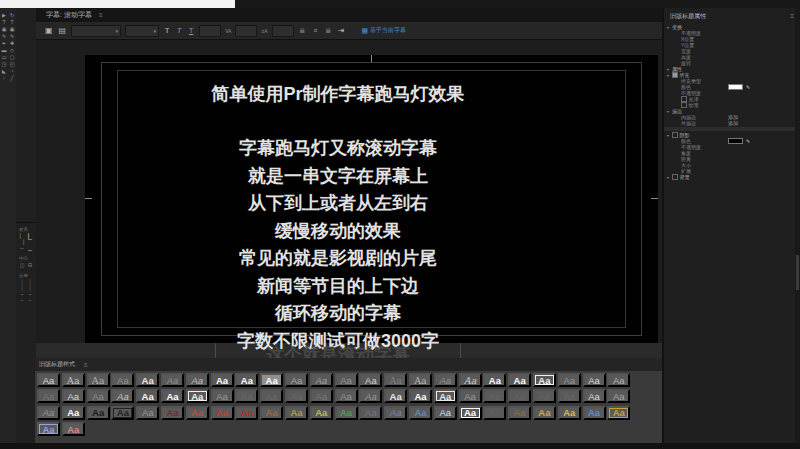 This screenshot has width=800, height=449. I want to click on line-tool: ╱, so click(12, 78).